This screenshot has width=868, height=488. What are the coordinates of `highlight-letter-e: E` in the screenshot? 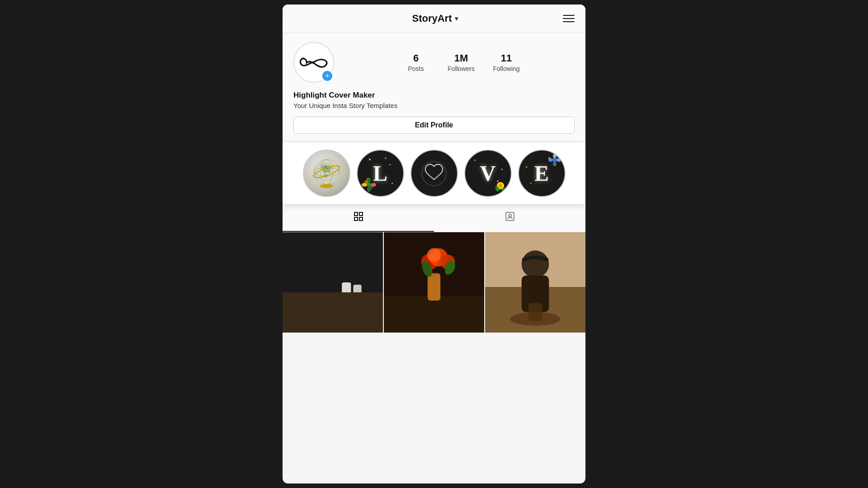 It's located at (542, 174).